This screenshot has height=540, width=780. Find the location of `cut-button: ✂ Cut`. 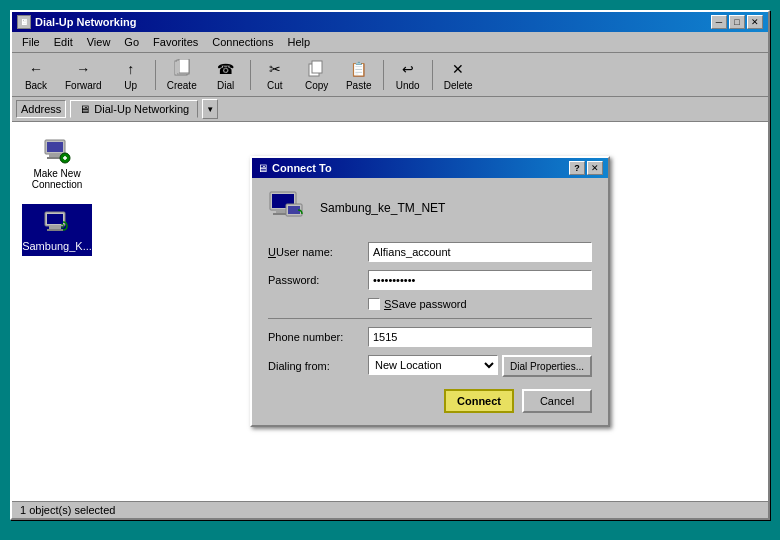

cut-button: ✂ Cut is located at coordinates (275, 74).